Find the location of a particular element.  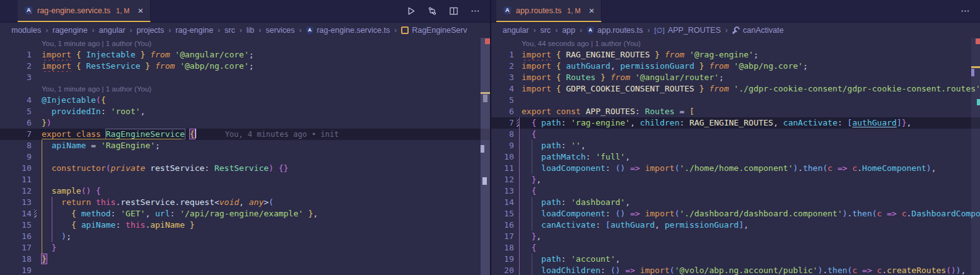

code-token: export const is located at coordinates (554, 111).